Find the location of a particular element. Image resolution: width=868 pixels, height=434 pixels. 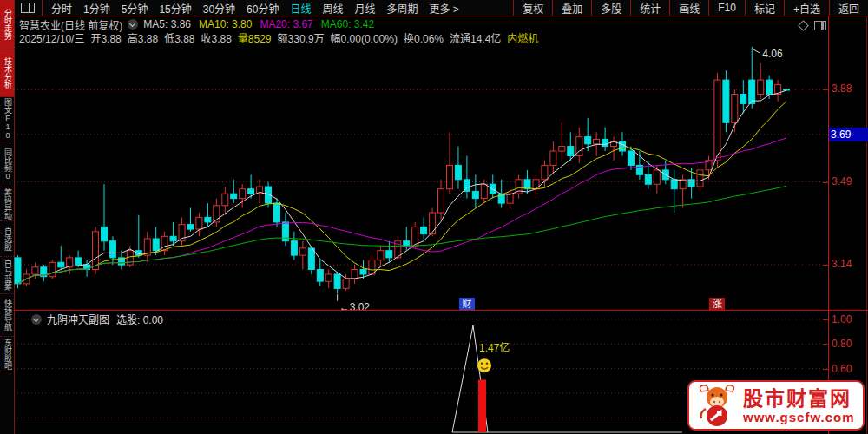

period-tab: 月线 is located at coordinates (365, 9).